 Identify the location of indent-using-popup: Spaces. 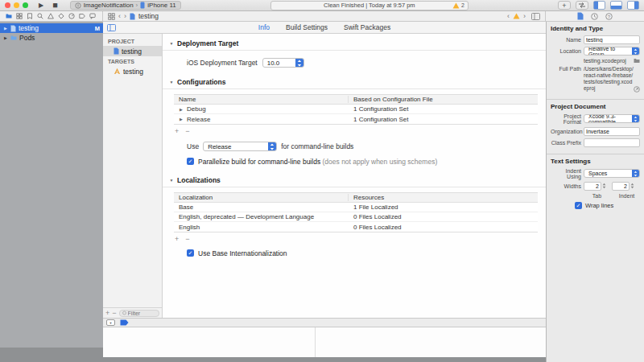
(612, 174).